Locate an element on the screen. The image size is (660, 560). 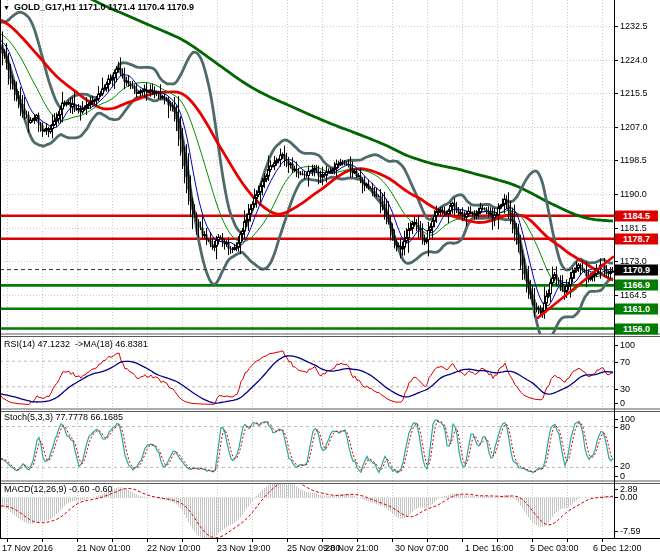
time-axis-label: 28 Nov 21:00 is located at coordinates (352, 548).